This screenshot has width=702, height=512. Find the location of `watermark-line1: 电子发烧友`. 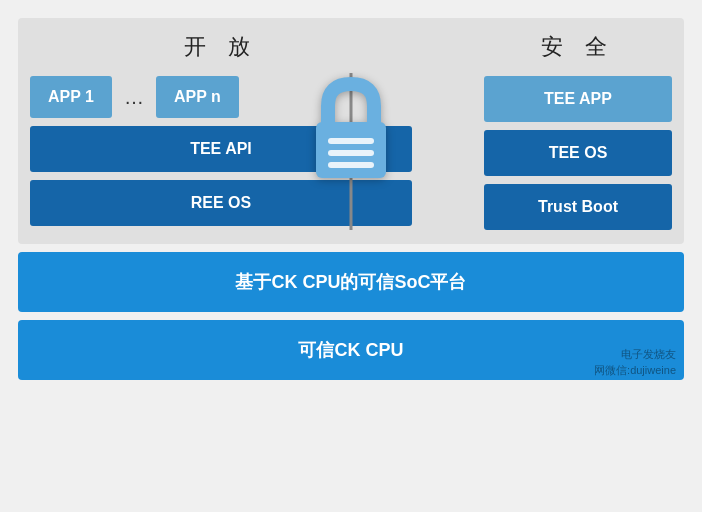

watermark-line1: 电子发烧友 is located at coordinates (648, 354).